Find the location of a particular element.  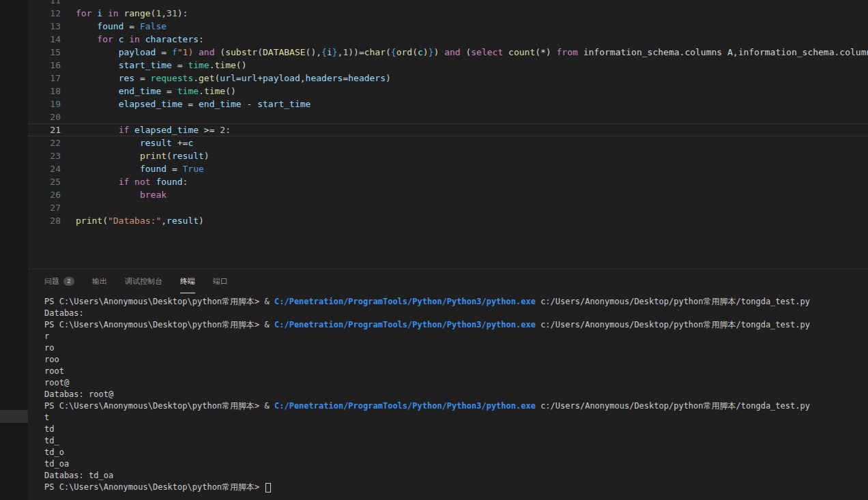

code-text: found = False is located at coordinates (121, 26).